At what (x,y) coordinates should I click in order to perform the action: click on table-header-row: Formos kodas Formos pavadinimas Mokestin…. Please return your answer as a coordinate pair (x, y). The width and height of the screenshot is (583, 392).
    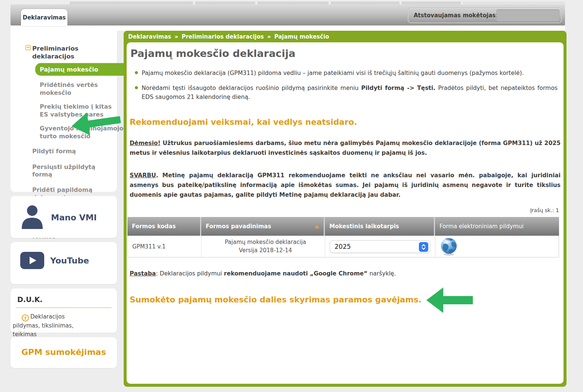
    Looking at the image, I should click on (343, 226).